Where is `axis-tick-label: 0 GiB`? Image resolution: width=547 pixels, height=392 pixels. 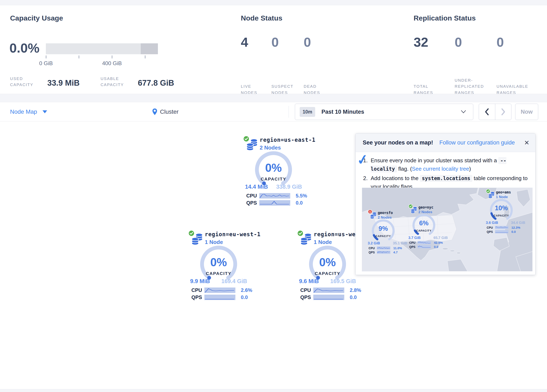
axis-tick-label: 0 GiB is located at coordinates (46, 63).